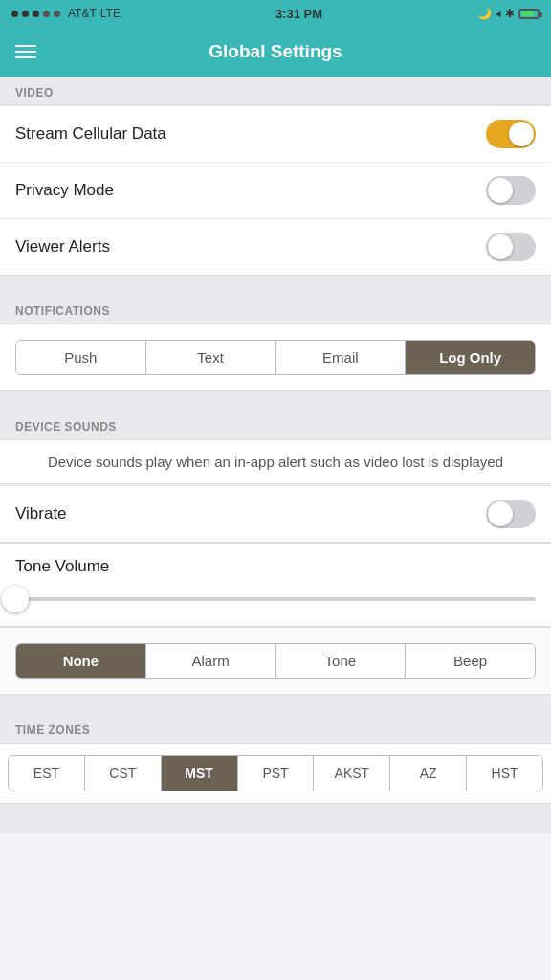 The height and width of the screenshot is (980, 551). I want to click on sound-type-wrapper: None Alarm Tone Beep, so click(276, 661).